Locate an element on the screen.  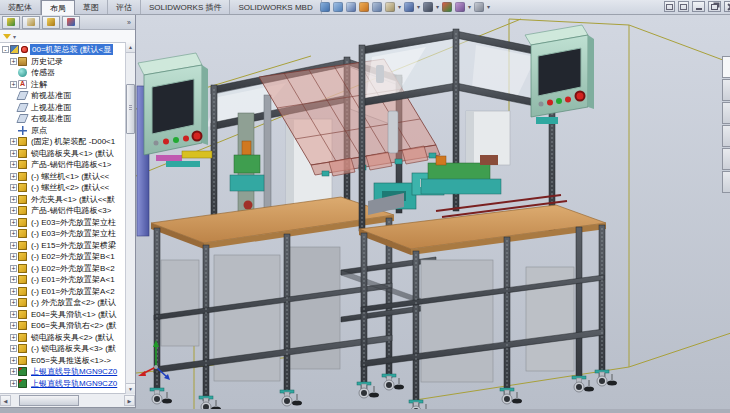
tree-item: +(-) E01=外壳放置架A<2 is located at coordinates (68, 292).